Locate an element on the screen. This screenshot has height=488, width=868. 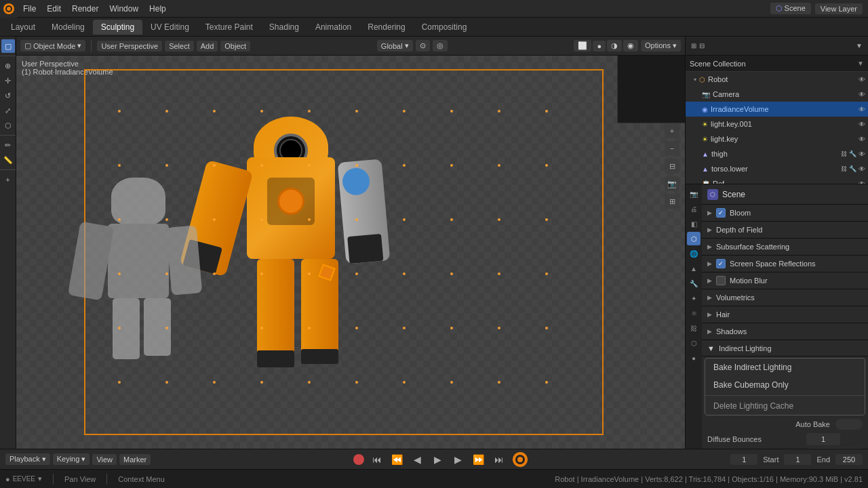
prop-icon-world: 🌐 is located at coordinates (694, 253).